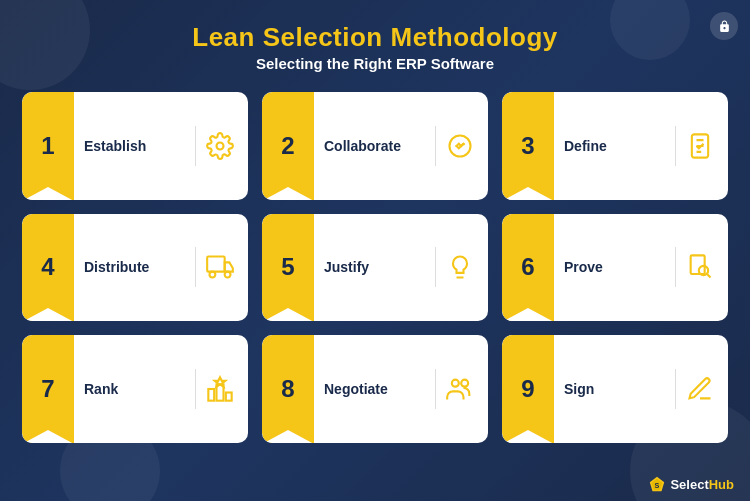 This screenshot has height=501, width=750. I want to click on card-badge-6: 6, so click(528, 268).